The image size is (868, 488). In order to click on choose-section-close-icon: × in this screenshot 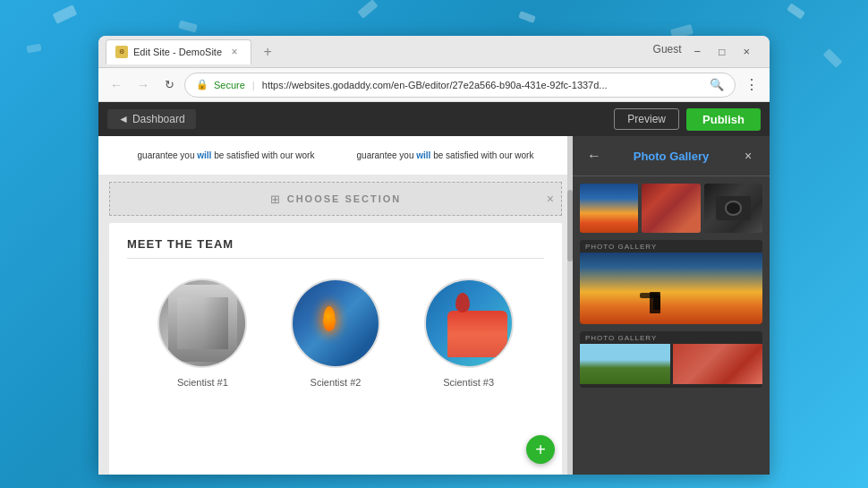, I will do `click(550, 199)`.